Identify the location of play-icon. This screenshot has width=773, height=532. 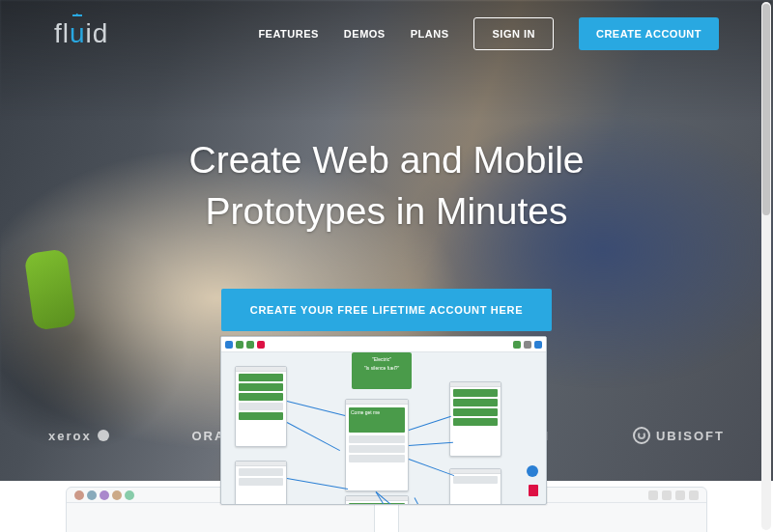
(240, 345).